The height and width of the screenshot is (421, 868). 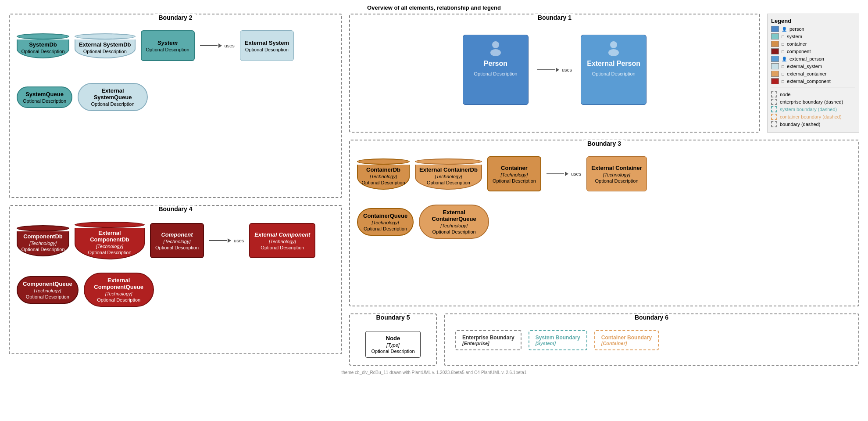 What do you see at coordinates (393, 338) in the screenshot?
I see `node-label: Node` at bounding box center [393, 338].